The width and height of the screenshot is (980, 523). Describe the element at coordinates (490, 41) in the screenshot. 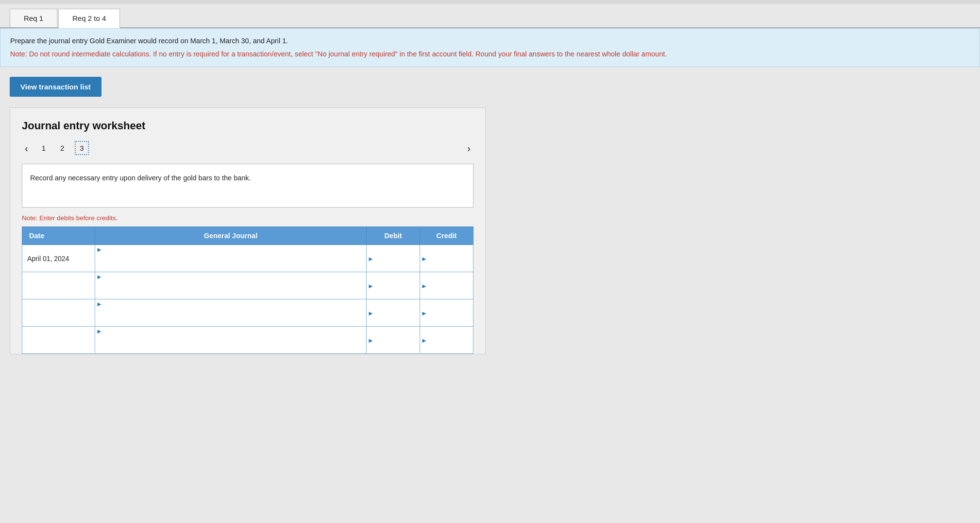

I see `instruction-main-text: Prepare the journal entry Gold Examiner …` at that location.